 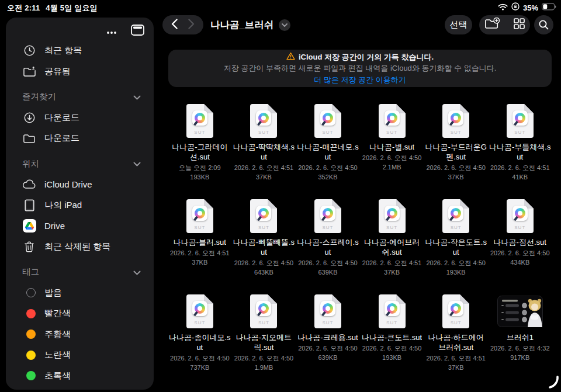 What do you see at coordinates (200, 342) in the screenshot?
I see `file-name: 나나곰-종이네모.sut` at bounding box center [200, 342].